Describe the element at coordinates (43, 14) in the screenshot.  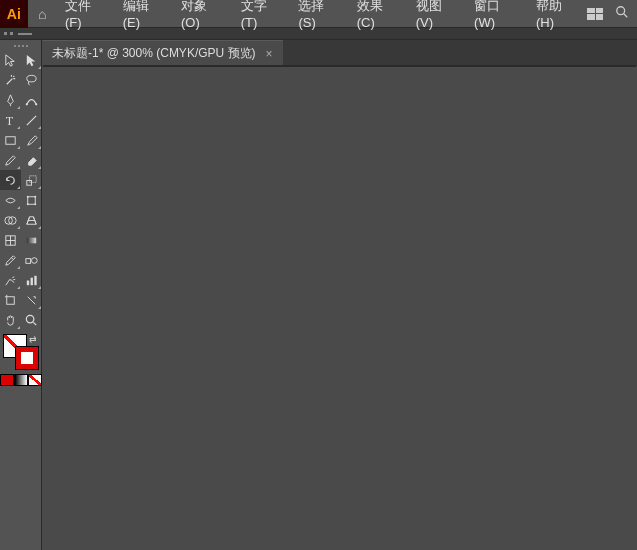
I see `home-icon: ⌂` at that location.